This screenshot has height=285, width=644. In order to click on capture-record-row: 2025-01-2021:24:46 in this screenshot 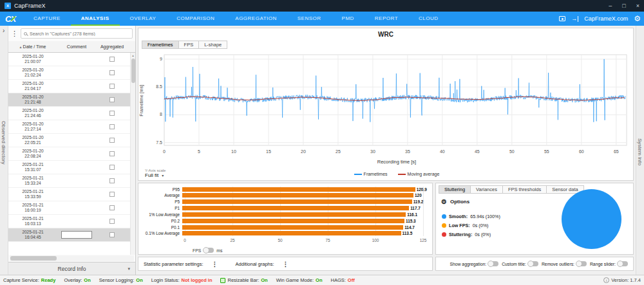, I will do `click(70, 113)`.